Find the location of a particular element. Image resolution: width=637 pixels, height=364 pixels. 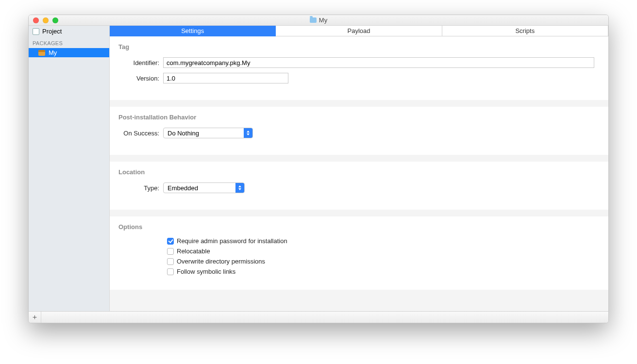

version-input is located at coordinates (226, 78).